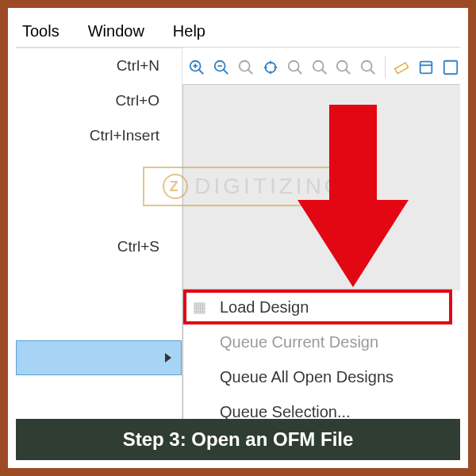 The image size is (476, 476). What do you see at coordinates (189, 32) in the screenshot?
I see `menu-help: Help` at bounding box center [189, 32].